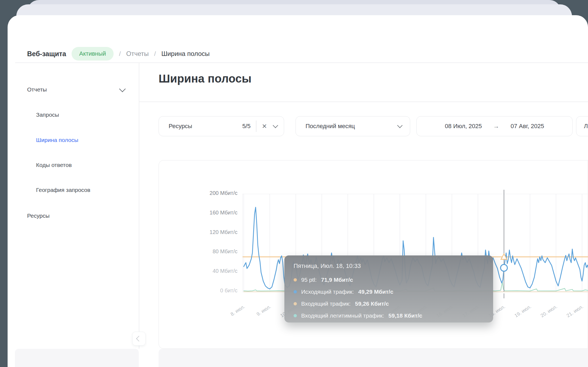 Image resolution: width=588 pixels, height=367 pixels. Describe the element at coordinates (389, 289) in the screenshot. I see `chart-tooltip: Пятница, Июл. 18, 10:33 95 ptl: 71,9 Мби…` at that location.